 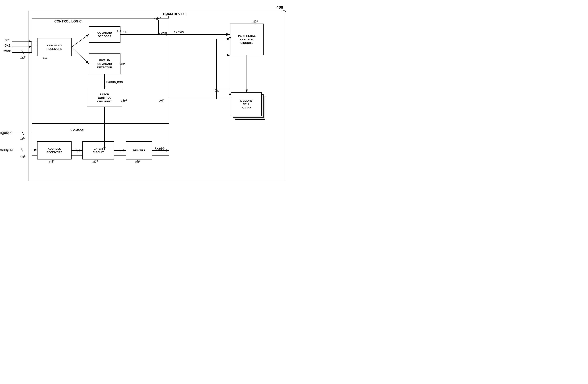 I want to click on ref-122: 122, so click(x=51, y=162).